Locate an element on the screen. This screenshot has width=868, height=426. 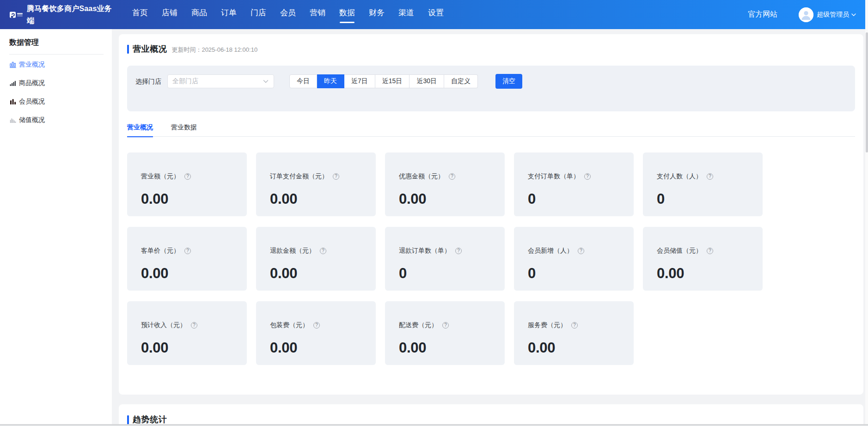
stat-label: 客单价（元） is located at coordinates (160, 251).